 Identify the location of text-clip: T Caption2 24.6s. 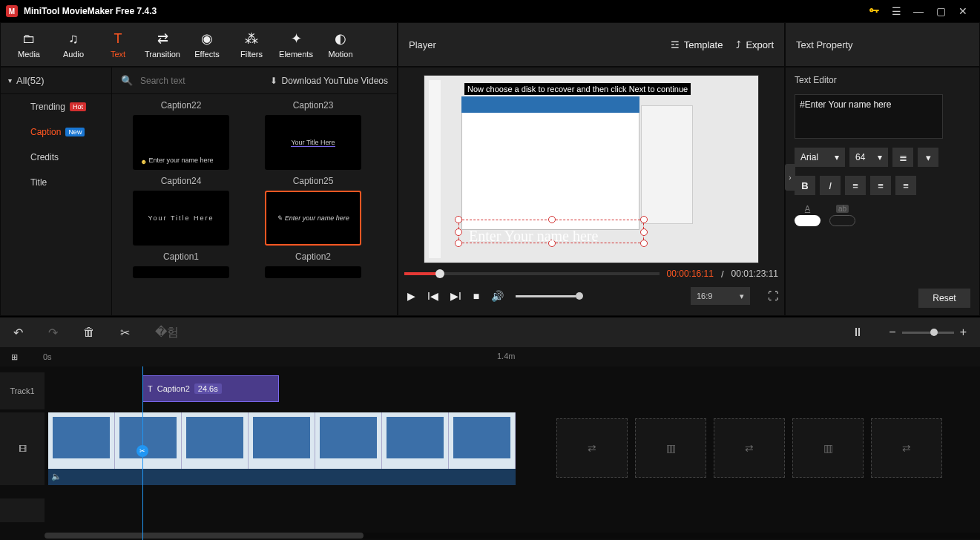
(211, 389).